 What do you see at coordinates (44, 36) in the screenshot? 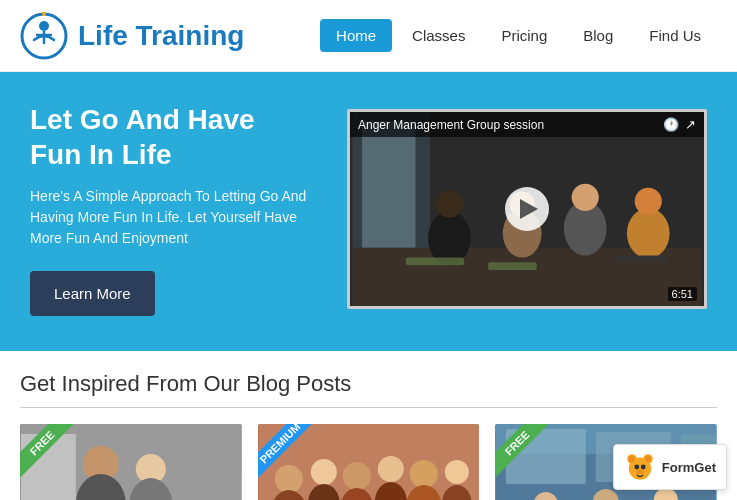
I see `logo-icon` at bounding box center [44, 36].